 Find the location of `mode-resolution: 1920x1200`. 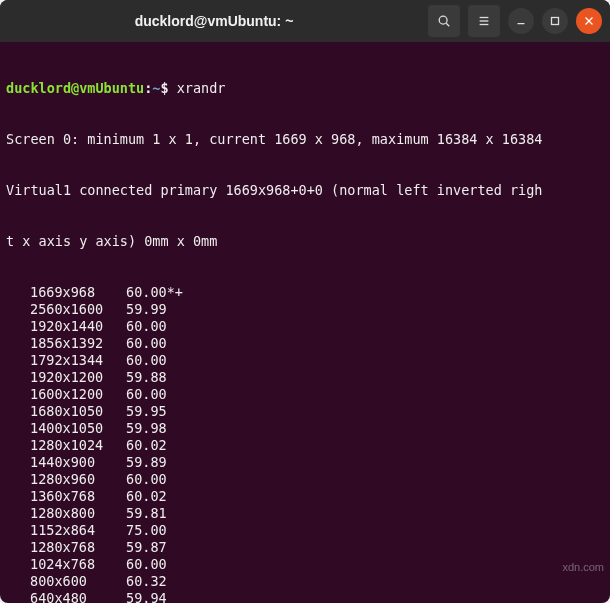

mode-resolution: 1920x1200 is located at coordinates (66, 378).